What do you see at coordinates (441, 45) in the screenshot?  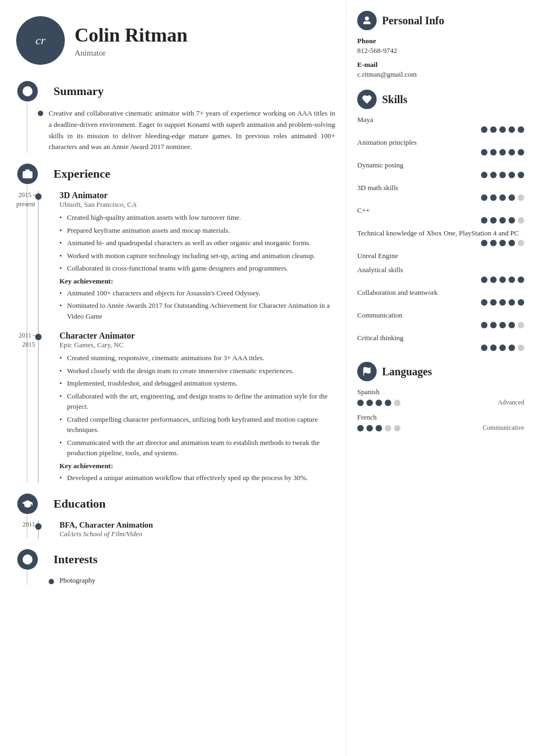 I see `personal-info-section: Personal Info Phone 812-568-9742 E-mail …` at bounding box center [441, 45].